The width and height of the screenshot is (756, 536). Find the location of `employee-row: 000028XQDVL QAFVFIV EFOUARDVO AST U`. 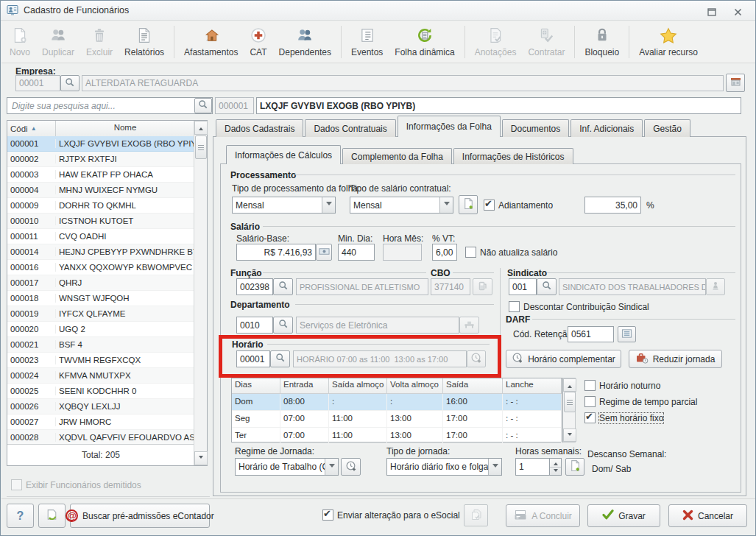

employee-row: 000028XQDVL QAFVFIV EFOUARDVO AST U is located at coordinates (101, 437).